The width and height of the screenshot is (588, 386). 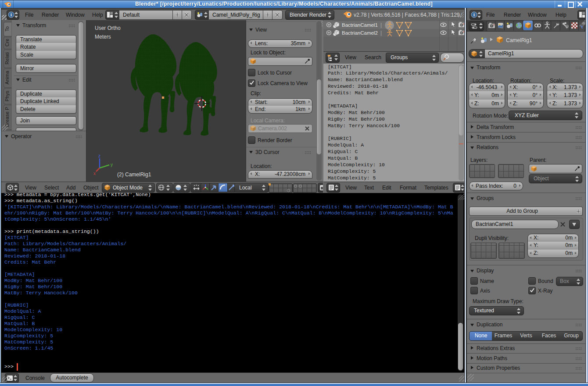 I want to click on svg-text: y, so click(x=111, y=165).